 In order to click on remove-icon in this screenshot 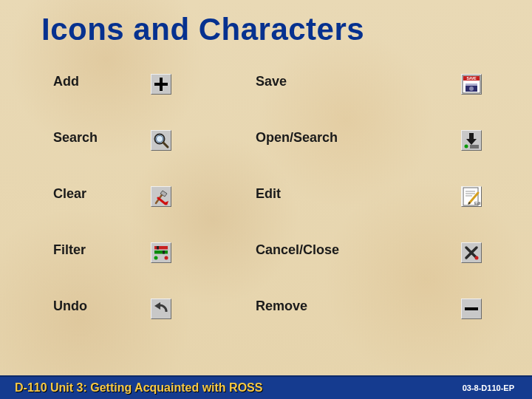, I will do `click(471, 309)`.